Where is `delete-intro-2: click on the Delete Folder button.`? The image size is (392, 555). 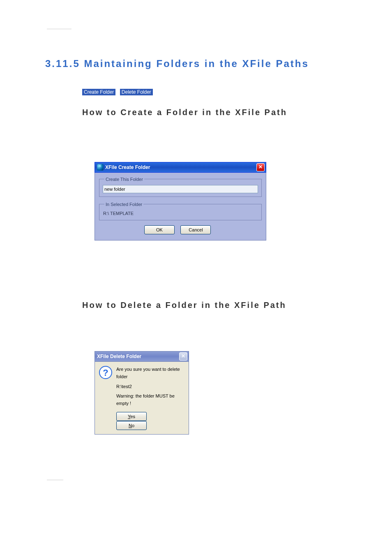 delete-intro-2: click on the Delete Folder button. is located at coordinates (219, 331).